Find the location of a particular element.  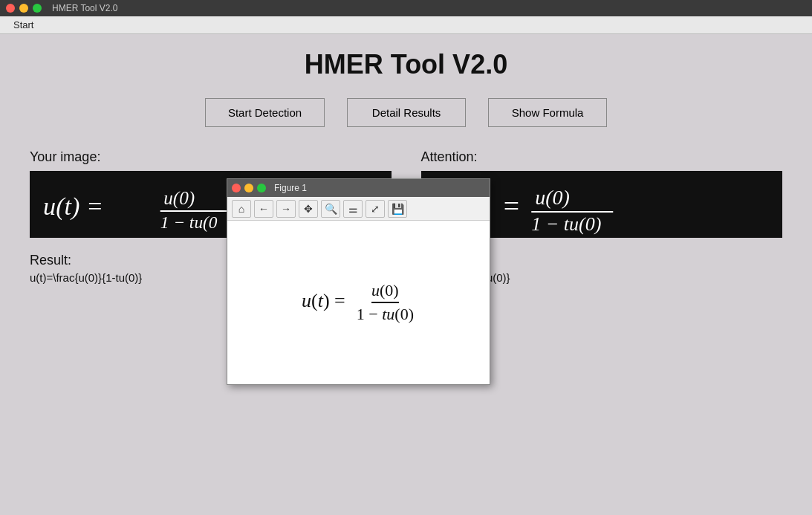

minimize-dot is located at coordinates (24, 8).